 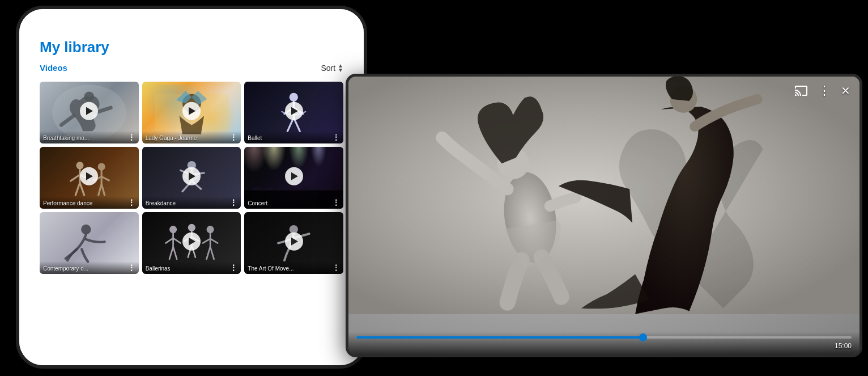 I want to click on more-icon: ⋮, so click(x=824, y=91).